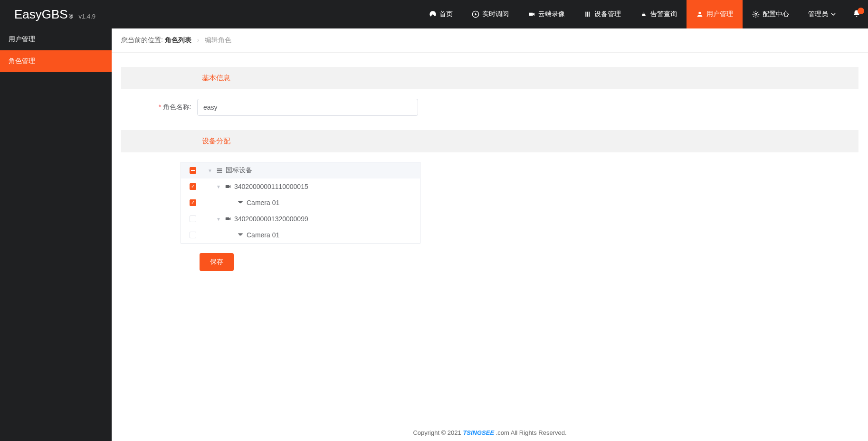 Image resolution: width=868 pixels, height=441 pixels. What do you see at coordinates (546, 14) in the screenshot?
I see `nav-cloud: 云端录像` at bounding box center [546, 14].